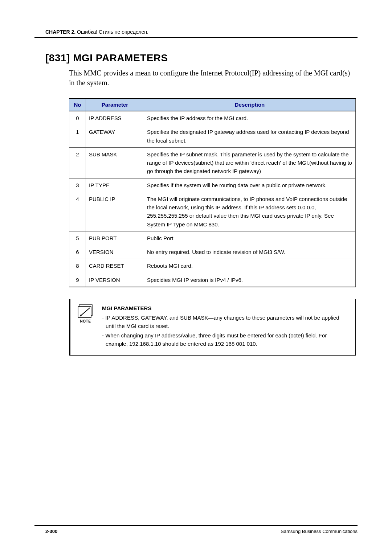 This screenshot has height=554, width=392. I want to click on cell-param: PUBLIC IP, so click(115, 212).